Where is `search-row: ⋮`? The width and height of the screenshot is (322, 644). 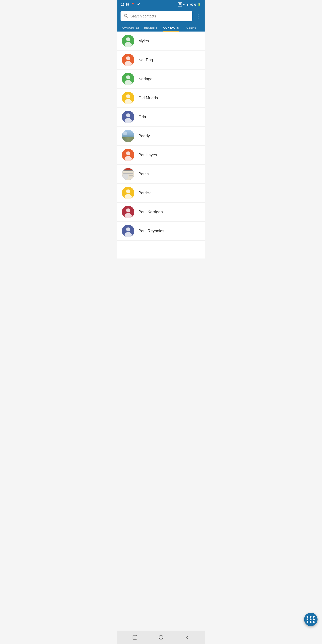 search-row: ⋮ is located at coordinates (161, 16).